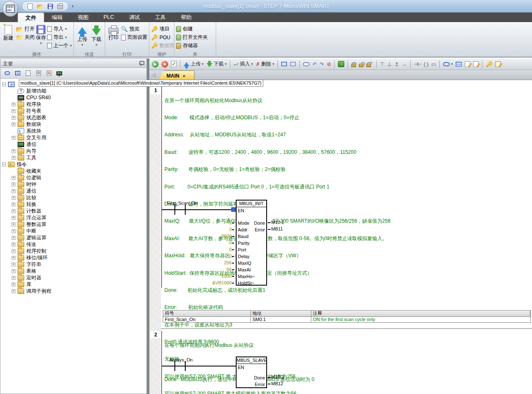 This screenshot has width=532, height=394. What do you see at coordinates (134, 18) in the screenshot?
I see `menu-tab-debug: 调试` at bounding box center [134, 18].